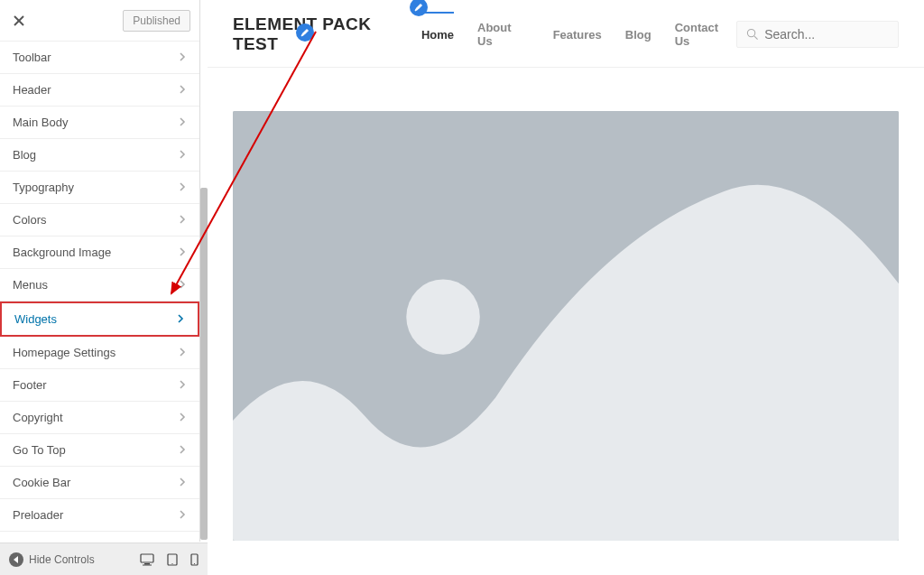  I want to click on panel-item-label: Toolbar, so click(32, 58).